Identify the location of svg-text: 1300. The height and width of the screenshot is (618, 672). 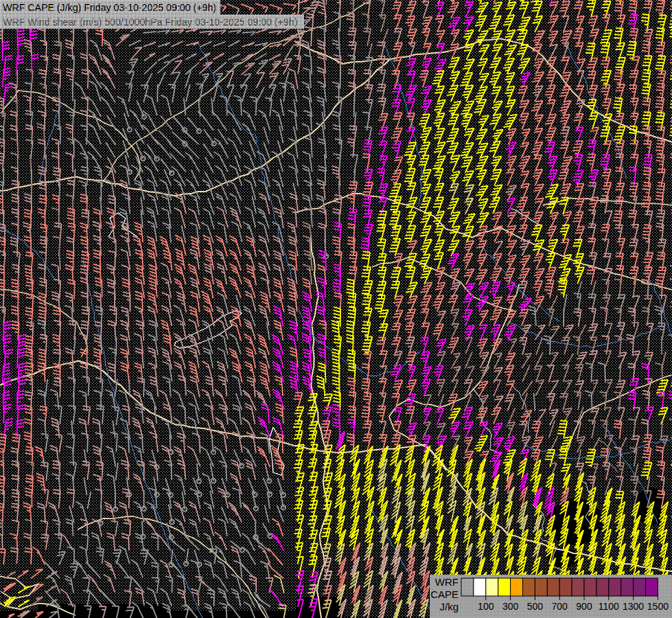
(633, 606).